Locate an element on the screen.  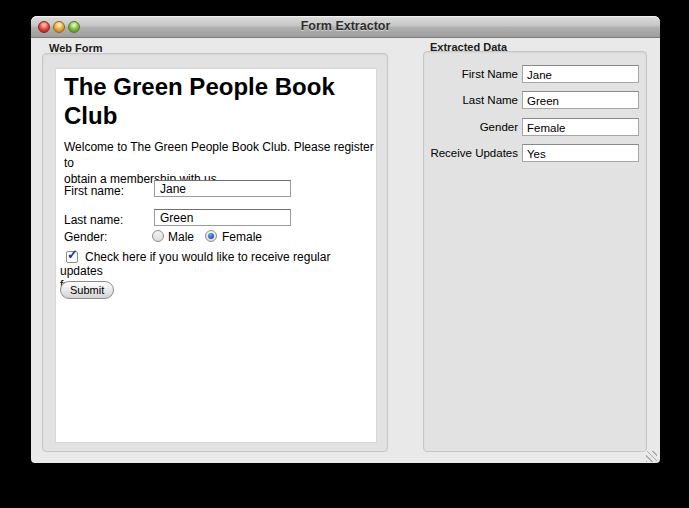
last-name-input is located at coordinates (222, 218).